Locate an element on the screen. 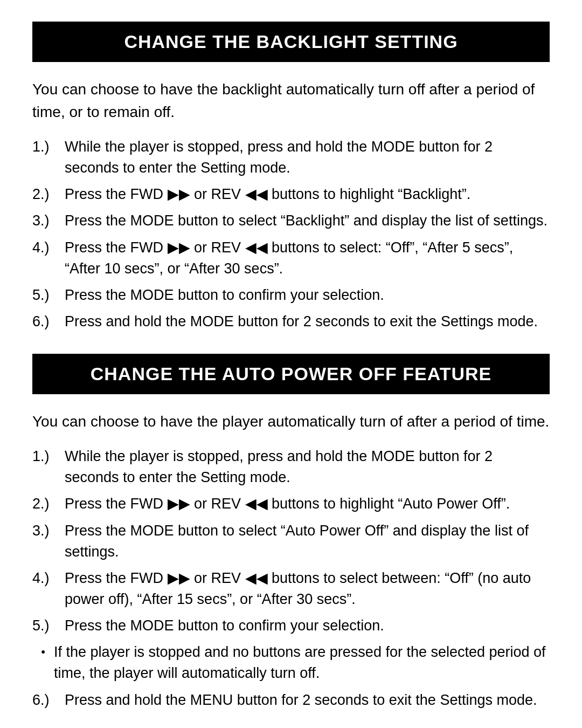  list-item: 6.) Press and hold the MODE button for 2… is located at coordinates (291, 321).